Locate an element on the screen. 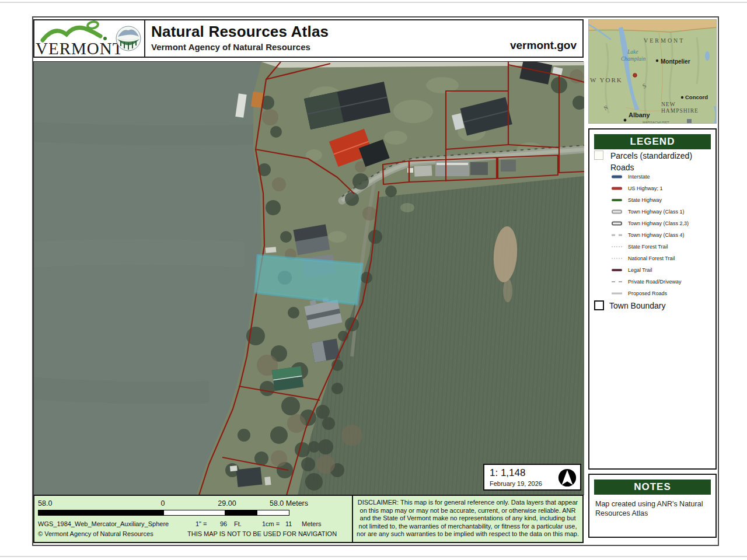  legend-header: LEGEND is located at coordinates (652, 142).